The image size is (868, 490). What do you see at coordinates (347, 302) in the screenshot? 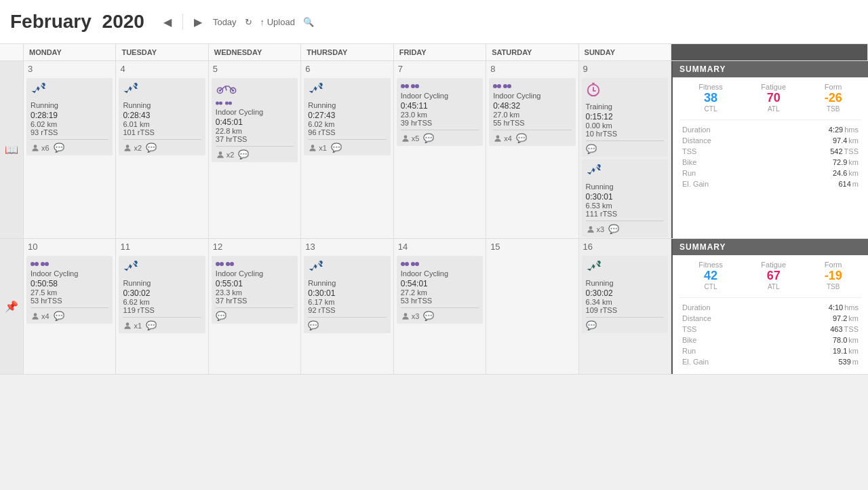
I see `activity-dist-13: 6.17 km` at bounding box center [347, 302].